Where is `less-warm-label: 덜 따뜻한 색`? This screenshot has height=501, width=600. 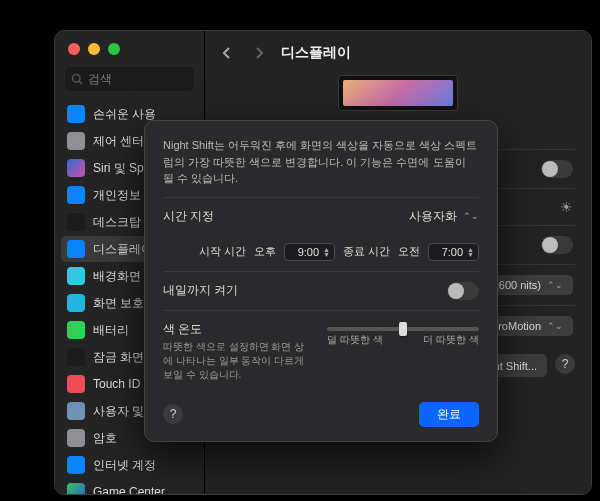 less-warm-label: 덜 따뜻한 색 is located at coordinates (355, 340).